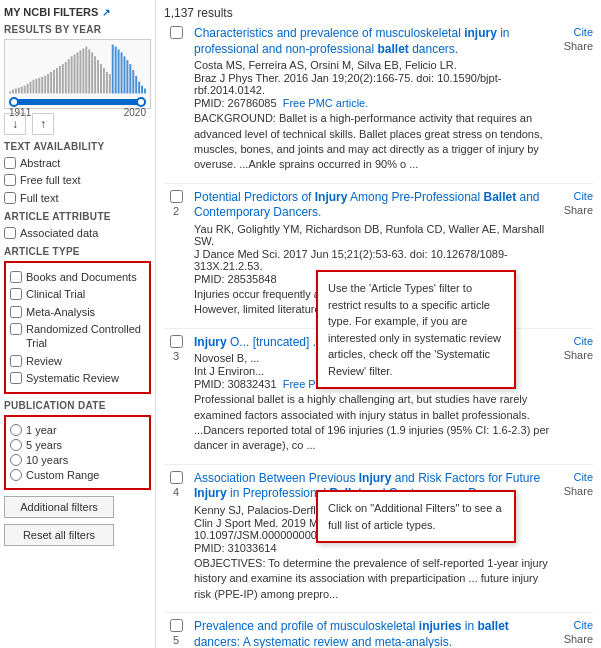 This screenshot has height=648, width=601. What do you see at coordinates (583, 341) in the screenshot?
I see `cite-label-3: Cite` at bounding box center [583, 341].